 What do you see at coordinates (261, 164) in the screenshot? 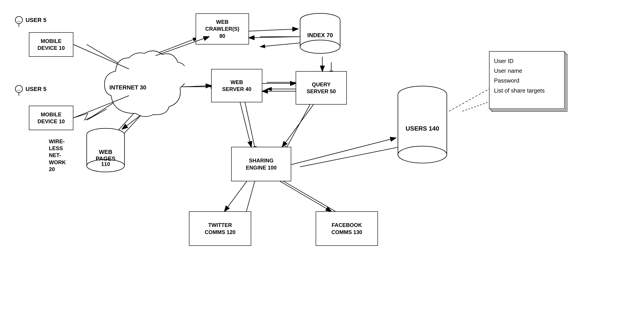
I see `sharing-engine-box: SHARING ENGINE 100` at bounding box center [261, 164].